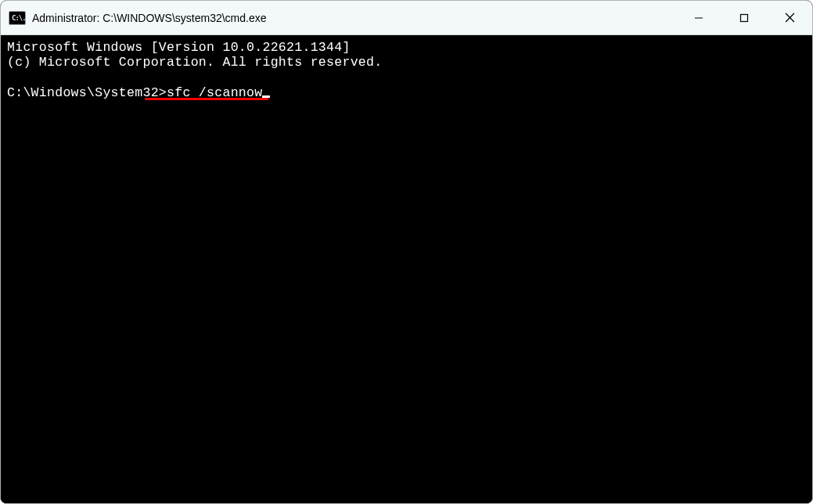 This screenshot has width=813, height=504. What do you see at coordinates (744, 17) in the screenshot?
I see `window-controls` at bounding box center [744, 17].